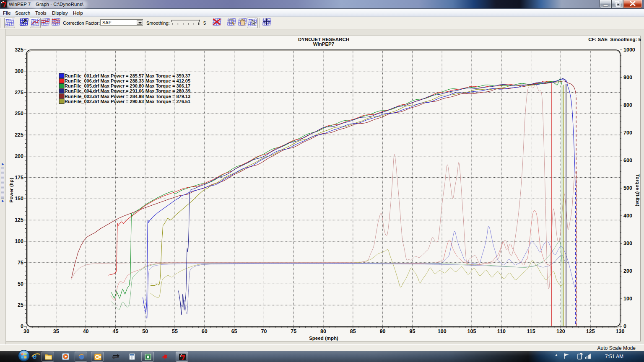 This screenshot has height=362, width=644. What do you see at coordinates (21, 305) in the screenshot?
I see `svg-text: 25` at bounding box center [21, 305].